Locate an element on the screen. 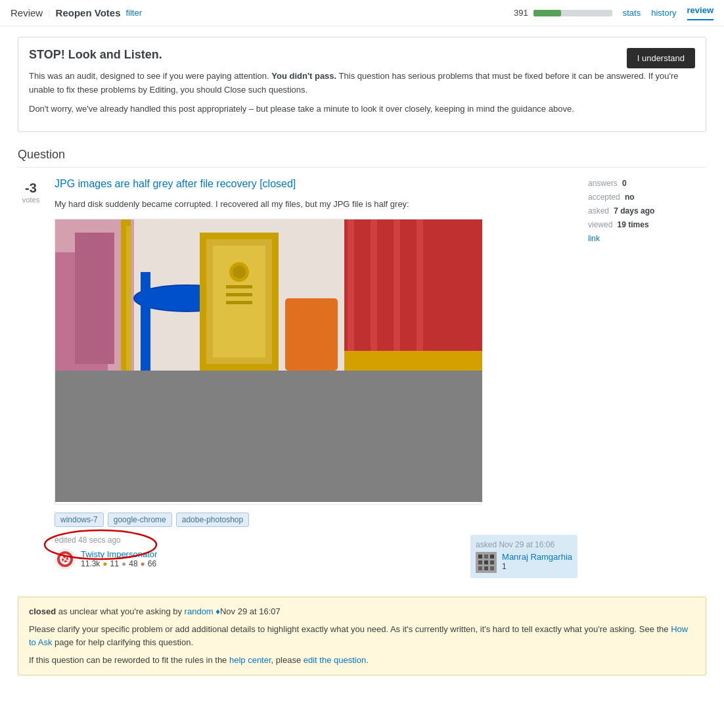  editor-badge-gold-count: 11 is located at coordinates (114, 564).